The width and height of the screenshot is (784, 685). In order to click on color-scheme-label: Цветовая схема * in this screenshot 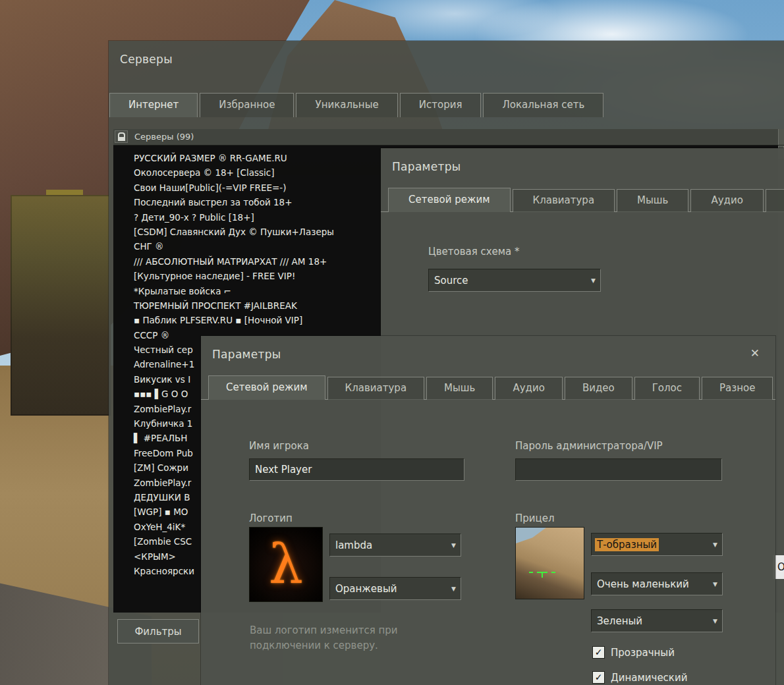, I will do `click(474, 252)`.